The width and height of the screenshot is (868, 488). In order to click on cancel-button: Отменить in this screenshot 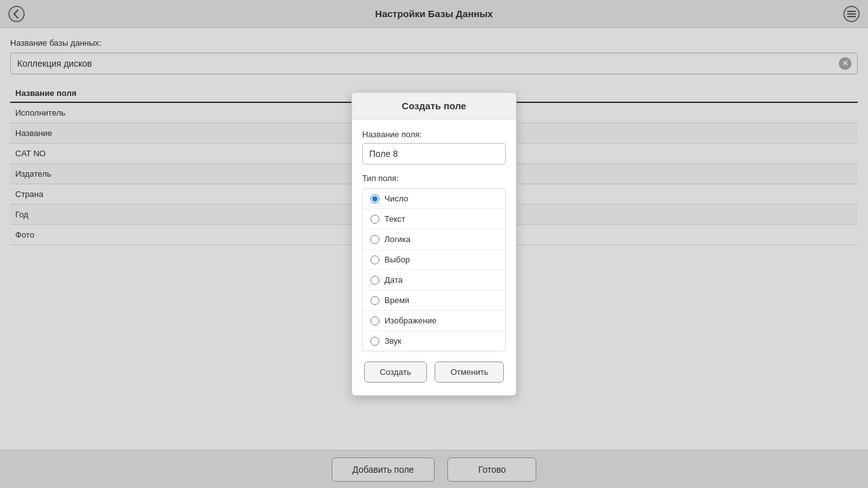, I will do `click(469, 372)`.